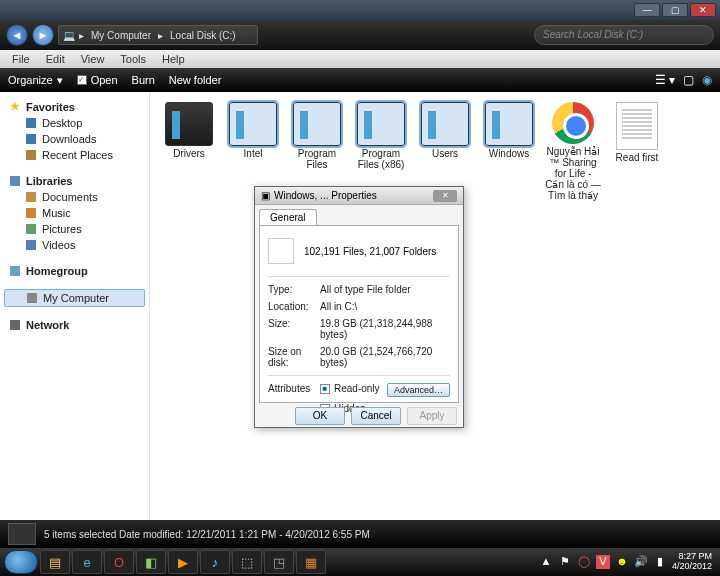  What do you see at coordinates (445, 196) in the screenshot?
I see `dialog-close-button: ✕` at bounding box center [445, 196].